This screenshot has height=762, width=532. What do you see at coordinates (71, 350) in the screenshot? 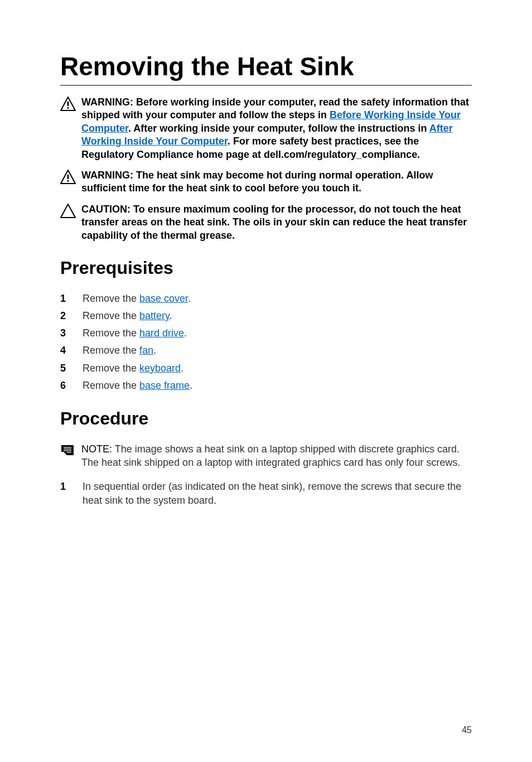
I see `item-number: 4` at bounding box center [71, 350].